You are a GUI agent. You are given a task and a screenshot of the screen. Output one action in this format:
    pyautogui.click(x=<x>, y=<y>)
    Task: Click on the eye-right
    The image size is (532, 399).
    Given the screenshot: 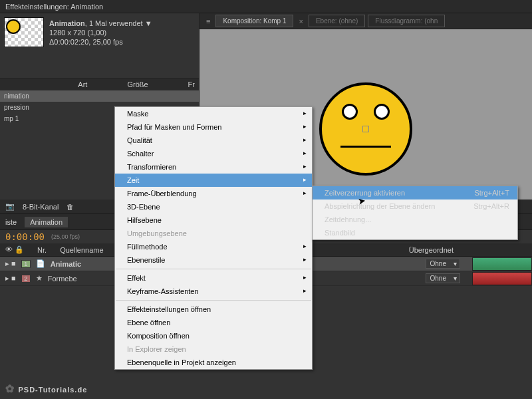 What is the action you would take?
    pyautogui.click(x=382, y=112)
    